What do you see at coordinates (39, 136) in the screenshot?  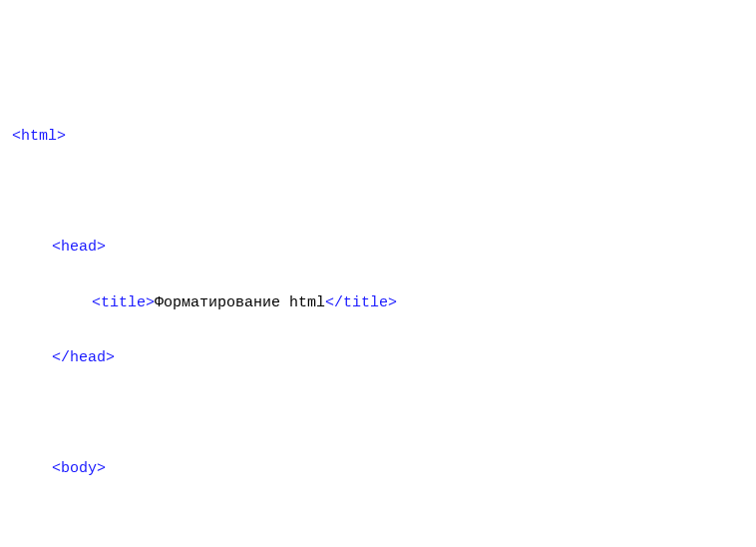 I see `tag-html-open: <html>` at bounding box center [39, 136].